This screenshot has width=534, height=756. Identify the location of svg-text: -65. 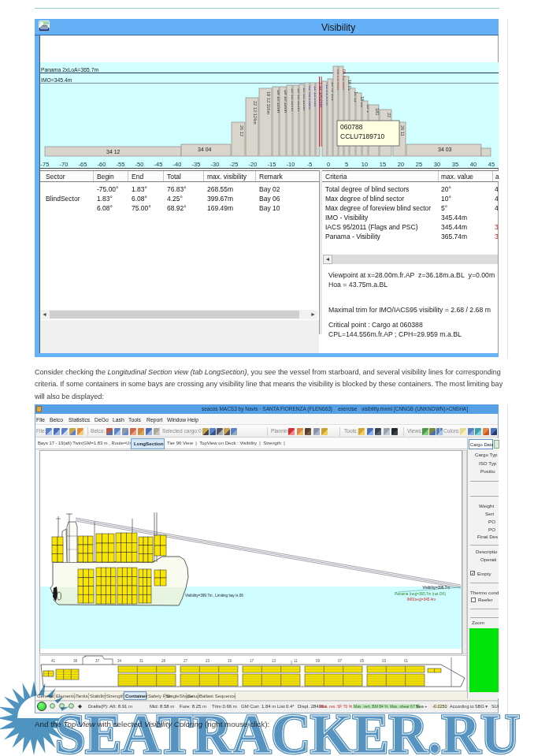
(83, 164).